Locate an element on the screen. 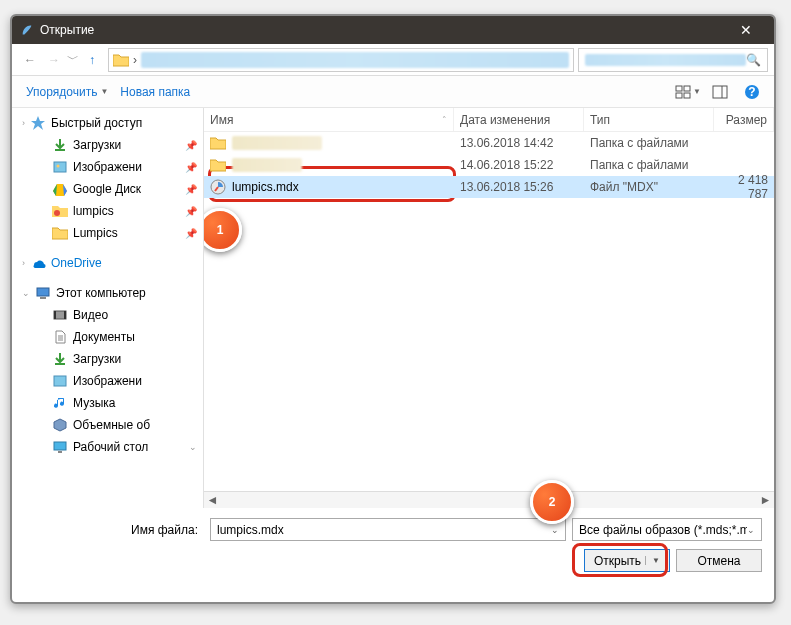  help-button: ? is located at coordinates (752, 92).